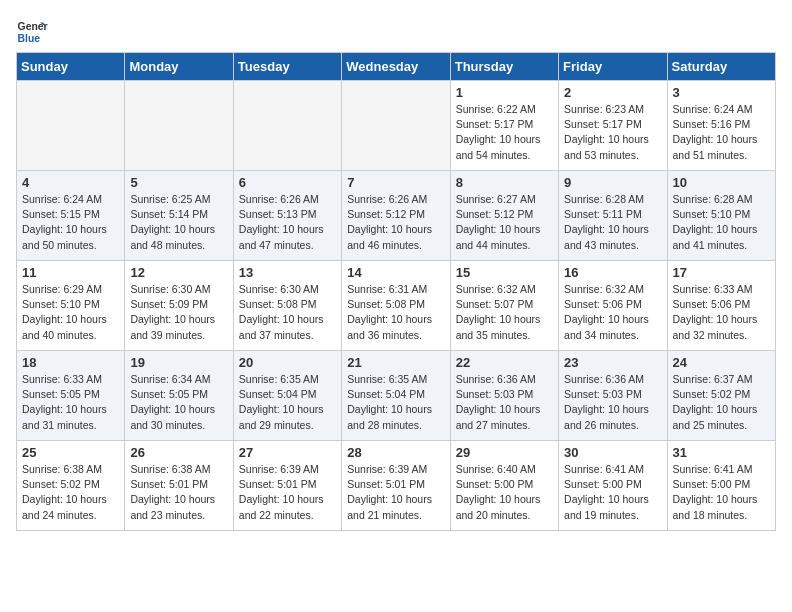 The height and width of the screenshot is (612, 792). Describe the element at coordinates (288, 222) in the screenshot. I see `cell-info: Sunrise: 6:26 AM Sunset: 5:13 PM Dayligh…` at that location.